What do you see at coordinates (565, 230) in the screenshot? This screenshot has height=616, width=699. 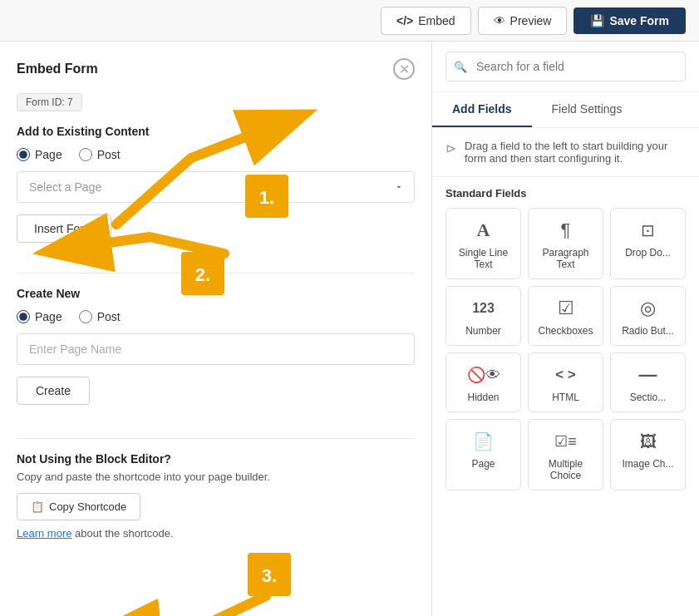 I see `paragraph-text-icon: ¶` at bounding box center [565, 230].